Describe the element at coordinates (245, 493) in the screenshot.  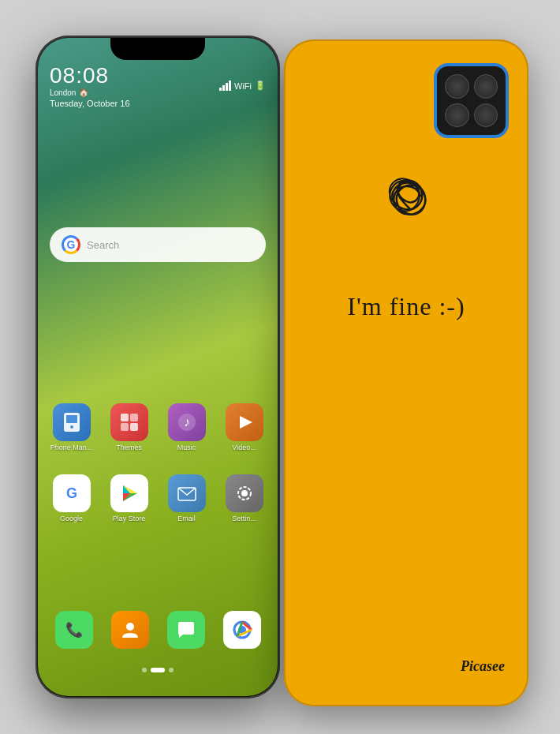
I see `settings-icon` at that location.